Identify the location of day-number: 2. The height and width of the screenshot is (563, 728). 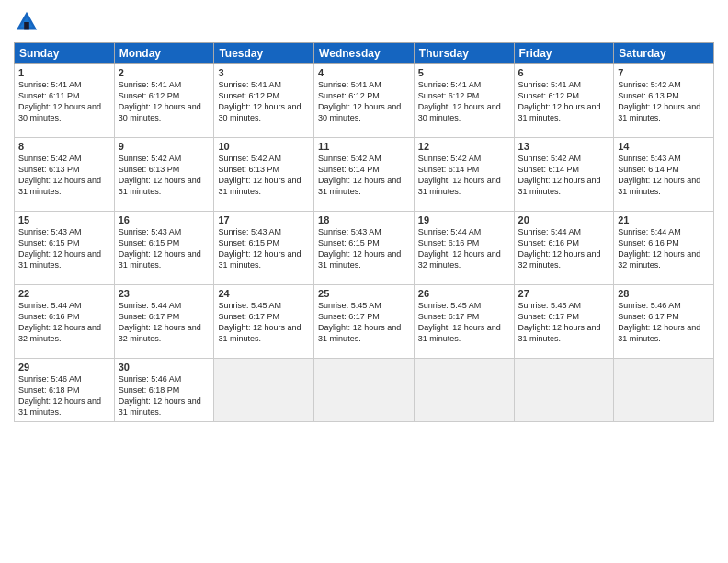
(165, 73).